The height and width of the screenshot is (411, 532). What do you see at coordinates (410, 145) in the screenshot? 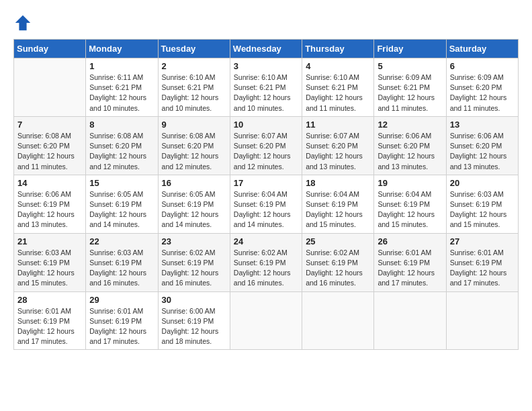
I see `calendar-cell: 12Sunrise: 6:06 AMSunset: 6:20 PMDayligh…` at bounding box center [410, 145].